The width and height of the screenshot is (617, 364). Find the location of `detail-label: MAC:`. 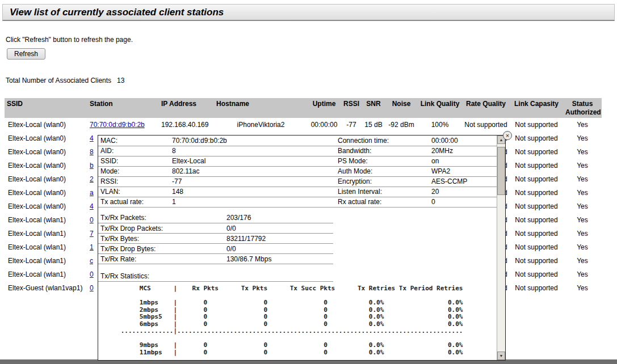

detail-label: MAC: is located at coordinates (134, 141).